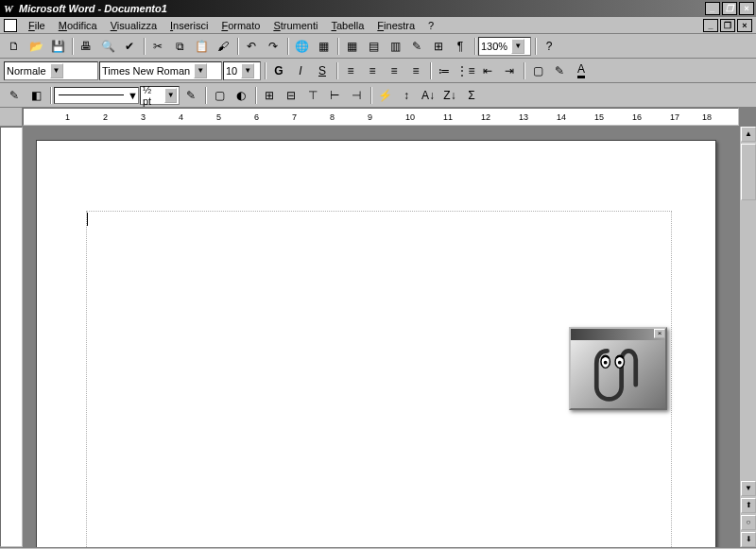 The image size is (756, 549). What do you see at coordinates (295, 26) in the screenshot?
I see `menu-strumenti: Strumenti` at bounding box center [295, 26].